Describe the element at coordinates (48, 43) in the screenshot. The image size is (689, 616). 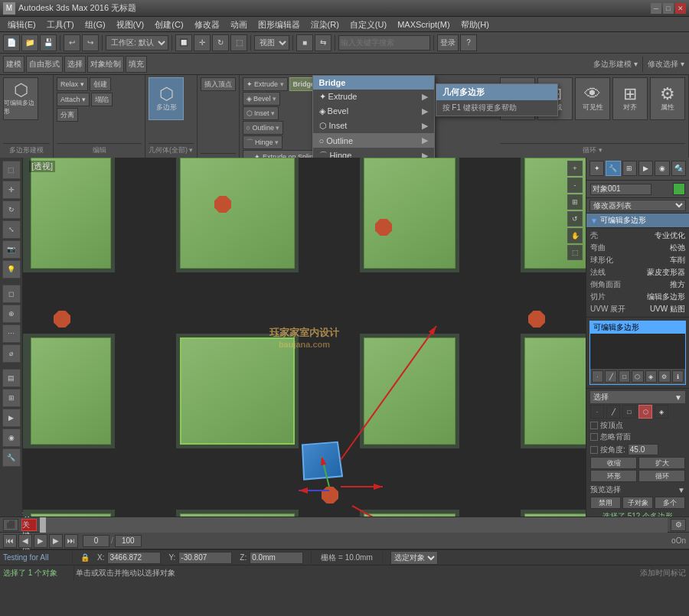
I see `save-btn: 💾` at that location.